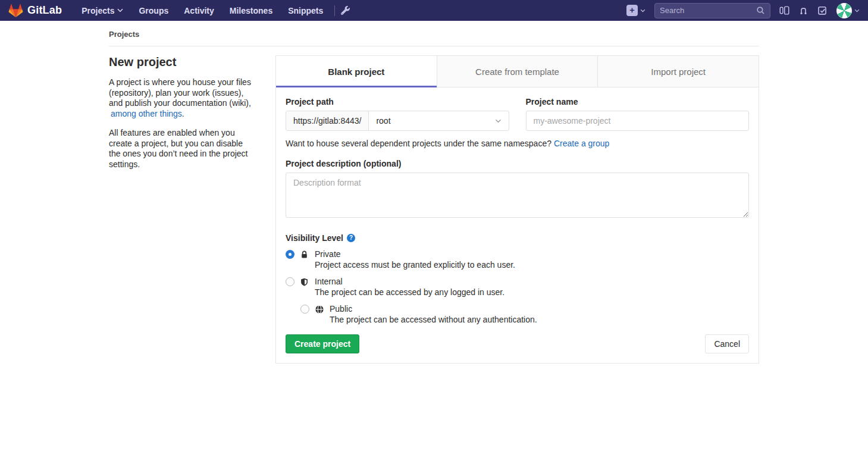  Describe the element at coordinates (351, 238) in the screenshot. I see `help-icon: ?` at that location.